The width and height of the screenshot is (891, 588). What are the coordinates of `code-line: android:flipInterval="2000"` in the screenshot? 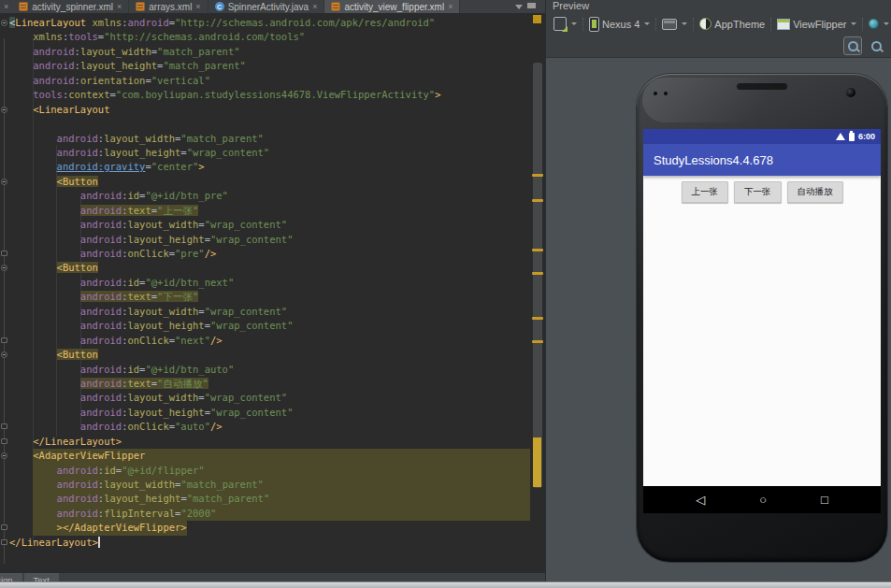 It's located at (269, 514).